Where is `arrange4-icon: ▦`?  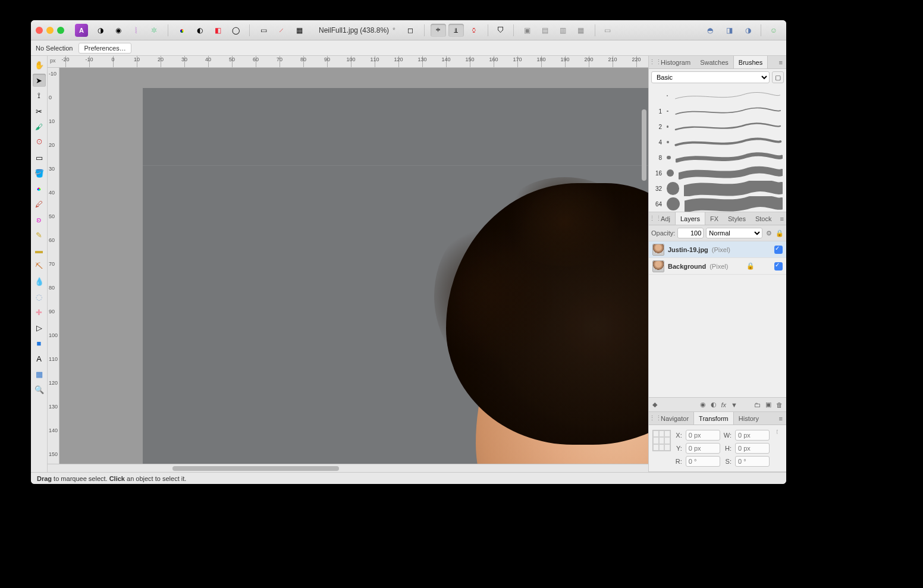 arrange4-icon: ▦ is located at coordinates (581, 30).